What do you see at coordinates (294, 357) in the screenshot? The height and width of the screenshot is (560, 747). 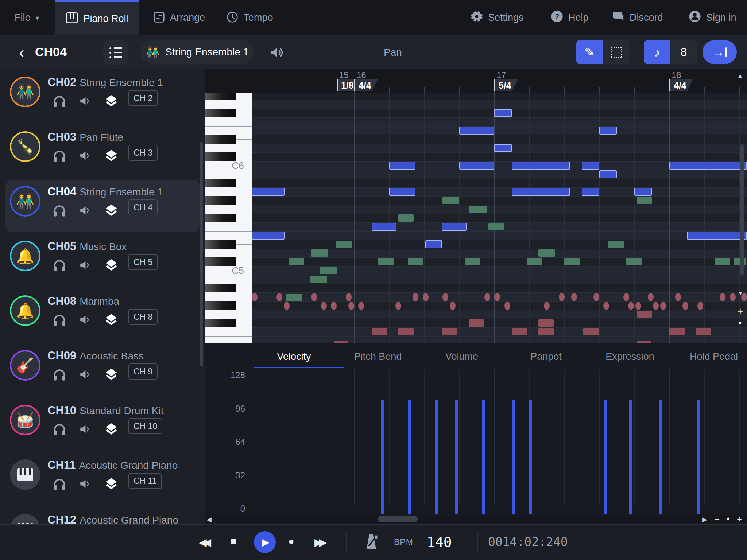 I see `controller-tab-velocity: Velocity` at bounding box center [294, 357].